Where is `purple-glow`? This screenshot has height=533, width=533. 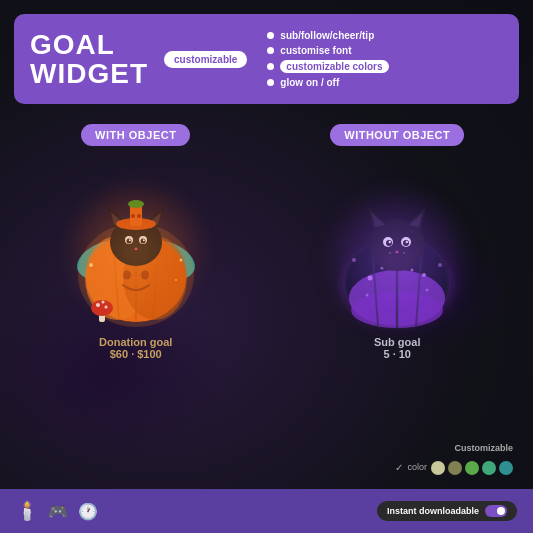 purple-glow is located at coordinates (397, 259).